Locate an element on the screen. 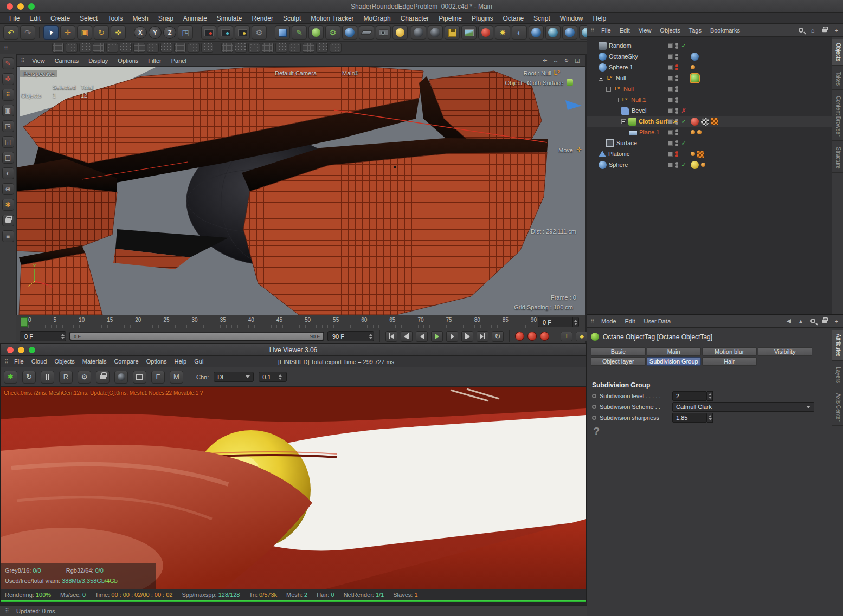  octane-sky-button is located at coordinates (536, 33).